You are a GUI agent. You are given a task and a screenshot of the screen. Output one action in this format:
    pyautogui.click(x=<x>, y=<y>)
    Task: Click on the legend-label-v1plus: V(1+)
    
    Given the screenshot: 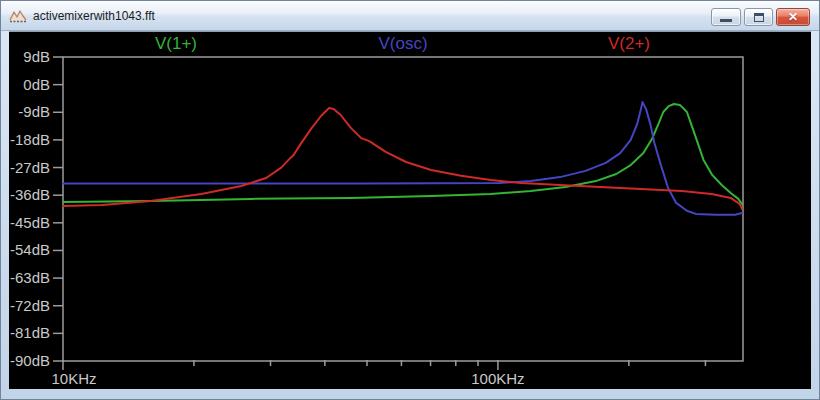 What is the action you would take?
    pyautogui.click(x=176, y=44)
    